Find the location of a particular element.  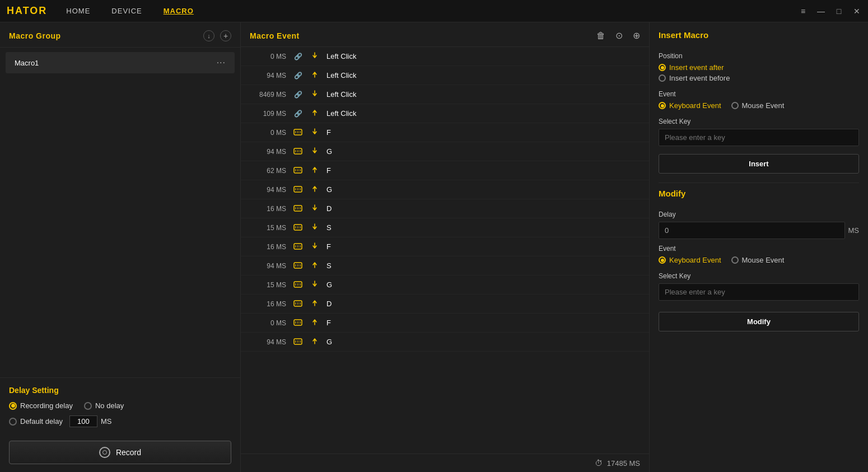

macro-item: Macro1 ··· is located at coordinates (120, 63).